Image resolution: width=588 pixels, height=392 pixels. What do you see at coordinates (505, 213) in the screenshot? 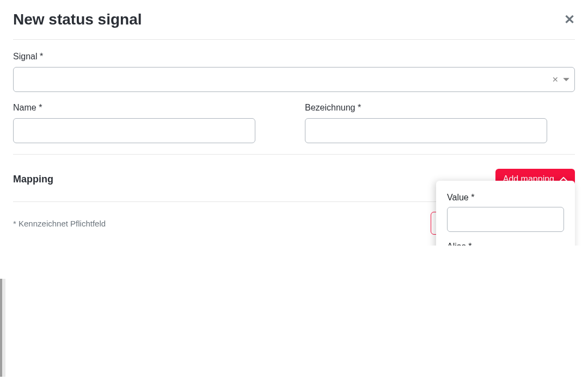
I see `add-mapping-popover: Value * Alias * ＋ Add mapping` at bounding box center [505, 213].